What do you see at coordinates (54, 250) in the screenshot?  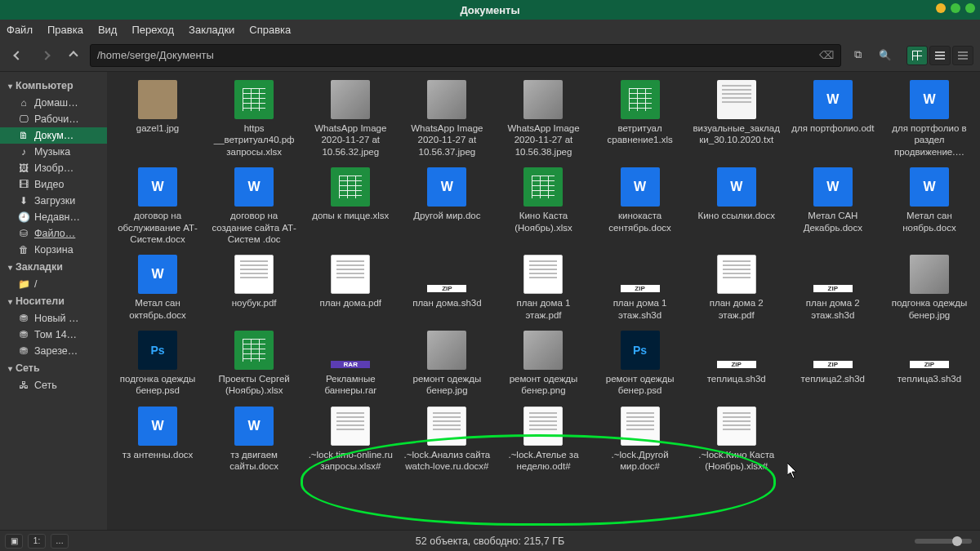 I see `sidebar-item: 🗑Корзина` at bounding box center [54, 250].